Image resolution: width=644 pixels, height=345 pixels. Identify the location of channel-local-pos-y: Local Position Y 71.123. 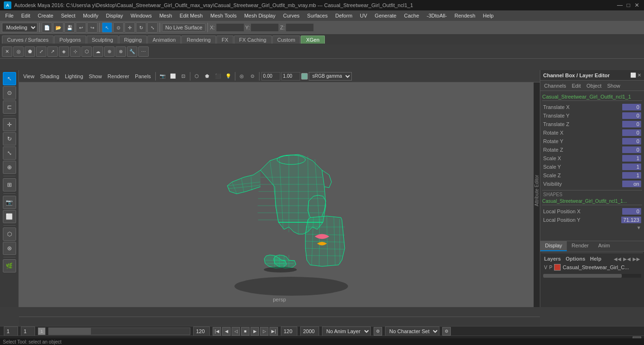
(592, 220).